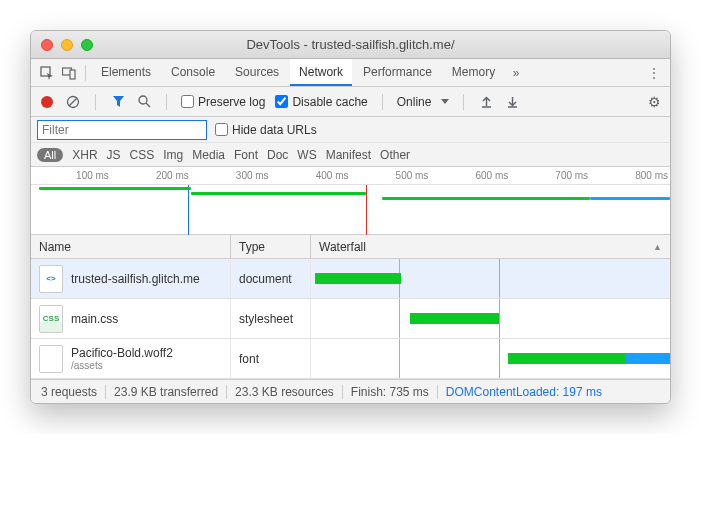  I want to click on more-tabs-icon: », so click(516, 73).